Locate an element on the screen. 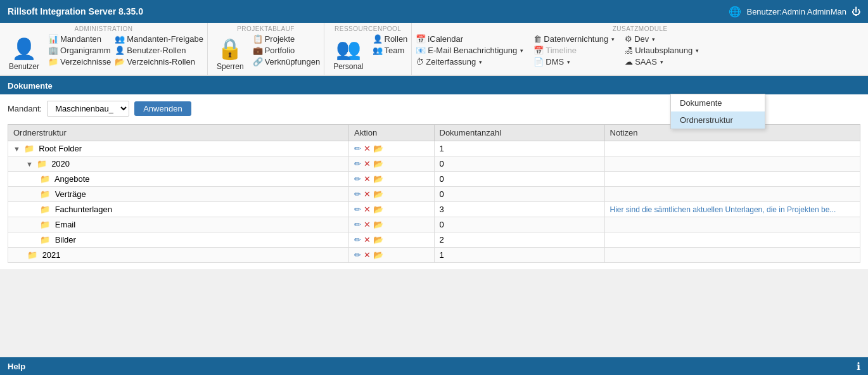 This screenshot has width=868, height=375. team-link: 👥 Team is located at coordinates (390, 51).